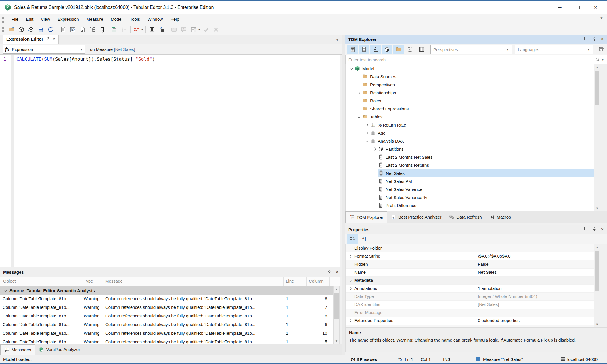 The width and height of the screenshot is (607, 364). What do you see at coordinates (473, 157) in the screenshot?
I see `tree-item-last-2-months-net-sales: Last 2 Months Net Sales` at bounding box center [473, 157].